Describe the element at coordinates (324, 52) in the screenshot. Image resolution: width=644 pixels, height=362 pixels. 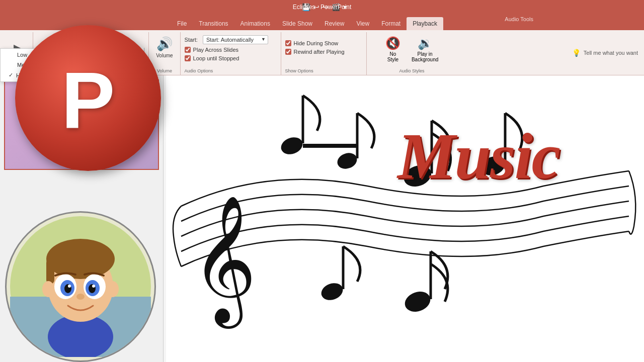
I see `rewind-row: Rewind after Playing` at that location.